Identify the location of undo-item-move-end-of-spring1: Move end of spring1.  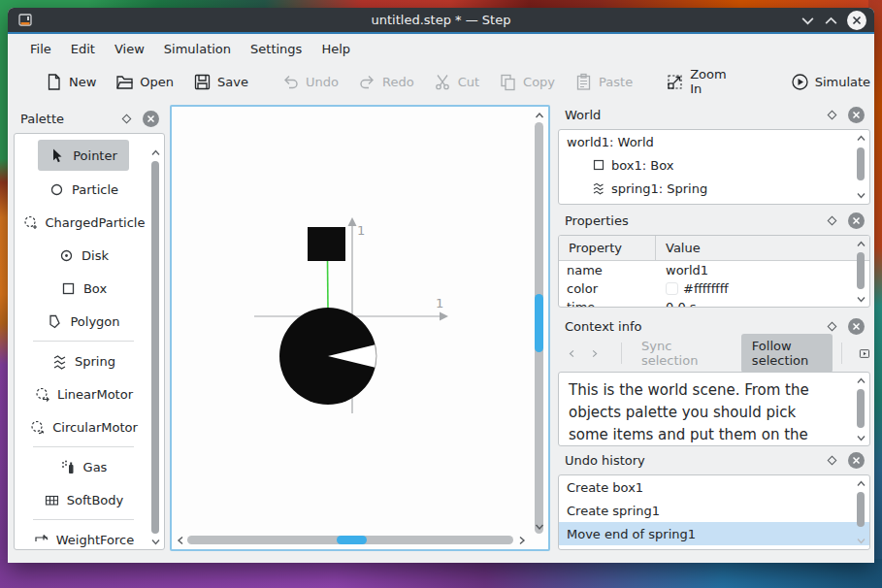
(714, 534).